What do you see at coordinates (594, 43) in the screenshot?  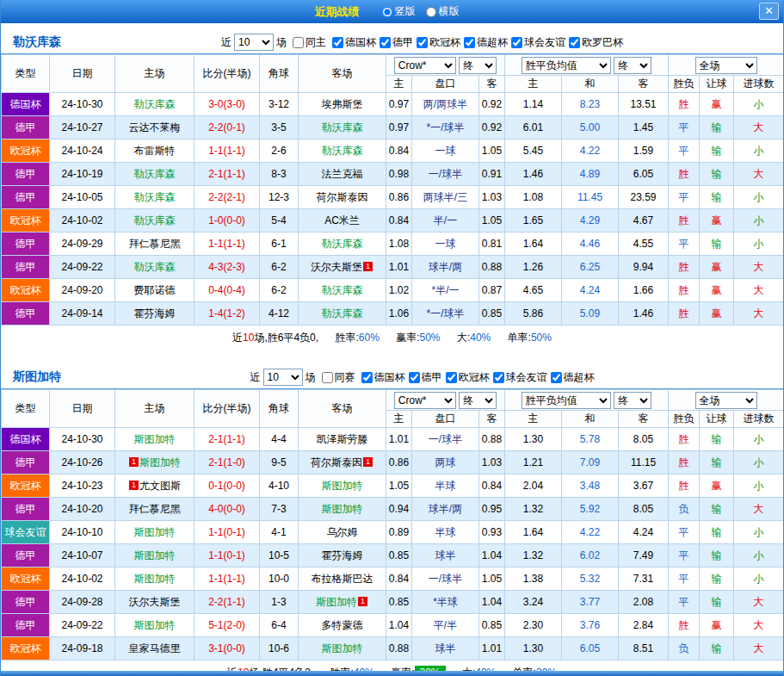 I see `league-filter: 欧罗巴杯` at bounding box center [594, 43].